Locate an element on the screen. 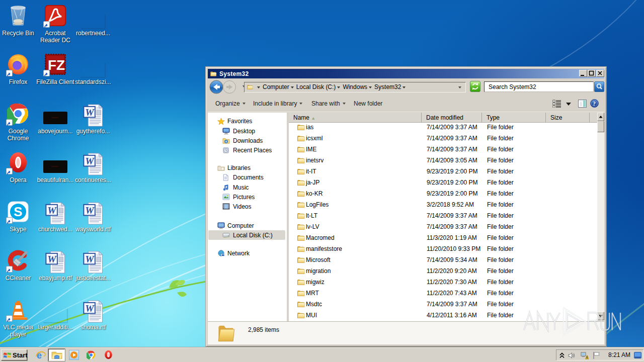  svg-text: FZ is located at coordinates (56, 65).